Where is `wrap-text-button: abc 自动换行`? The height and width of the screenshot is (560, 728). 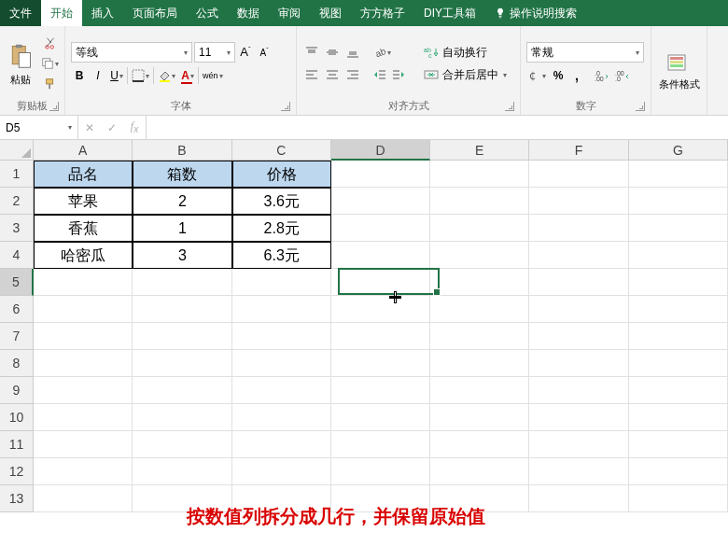 wrap-text-button: abc 自动换行 is located at coordinates (473, 52).